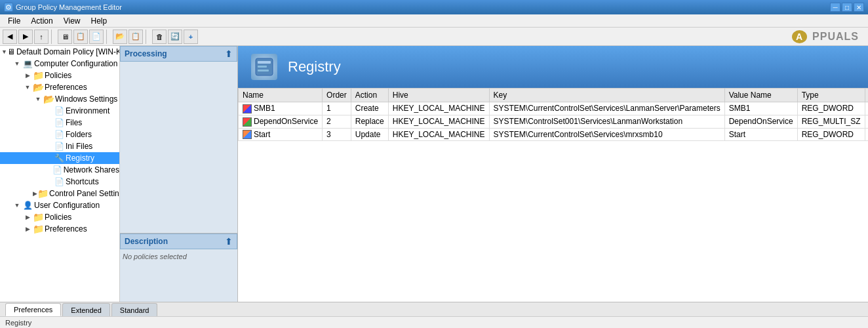  Describe the element at coordinates (38, 75) in the screenshot. I see `policies-icon: 📁` at that location.